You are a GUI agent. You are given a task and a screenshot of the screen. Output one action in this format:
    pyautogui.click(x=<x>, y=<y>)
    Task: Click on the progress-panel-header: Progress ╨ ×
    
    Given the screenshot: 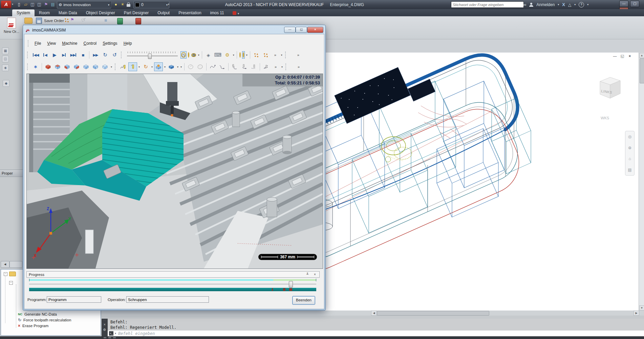 What is the action you would take?
    pyautogui.click(x=173, y=275)
    